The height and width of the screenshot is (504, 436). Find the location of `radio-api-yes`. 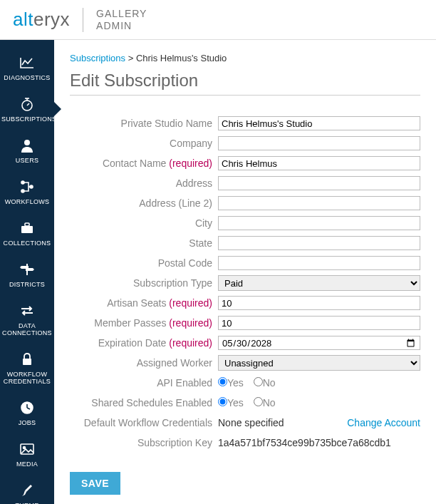

radio-api-yes is located at coordinates (222, 382).